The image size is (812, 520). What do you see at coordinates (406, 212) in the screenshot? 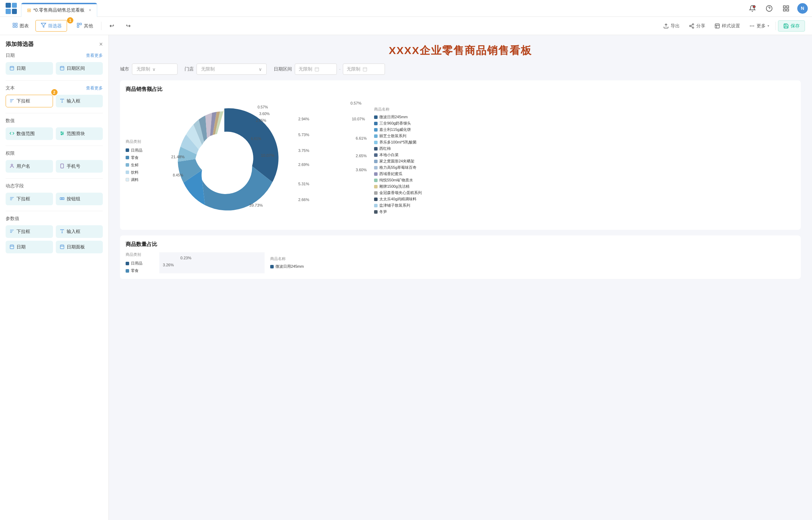
I see `prod-legend-16: 冬笋` at bounding box center [406, 212].